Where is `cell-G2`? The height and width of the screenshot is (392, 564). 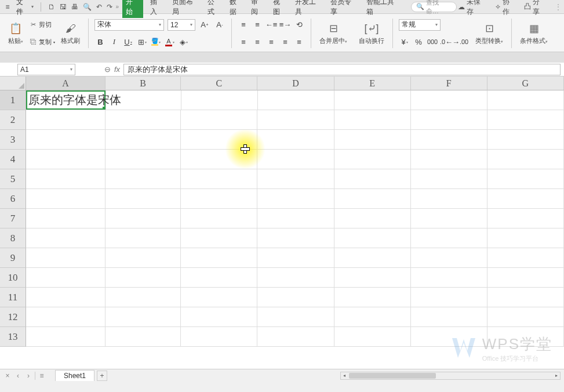 cell-G2 is located at coordinates (526, 120).